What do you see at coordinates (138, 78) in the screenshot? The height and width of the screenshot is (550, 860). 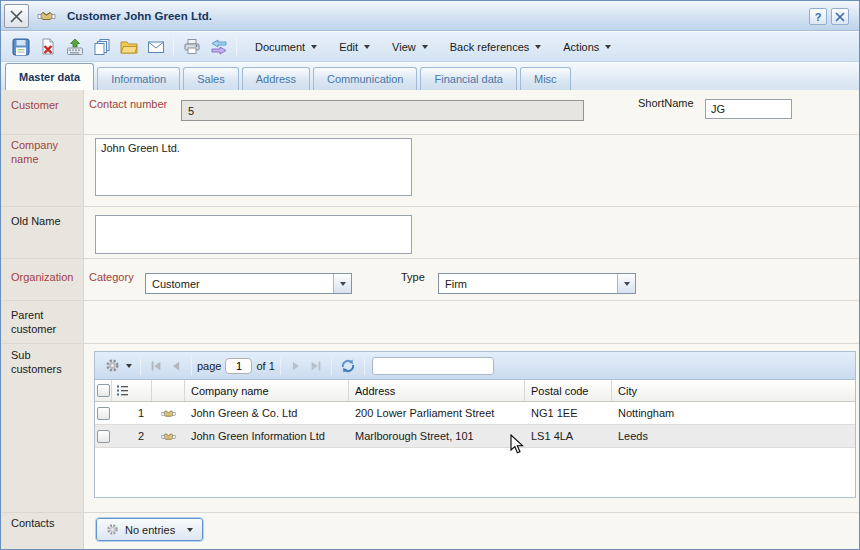 I see `tab-information: Information` at bounding box center [138, 78].